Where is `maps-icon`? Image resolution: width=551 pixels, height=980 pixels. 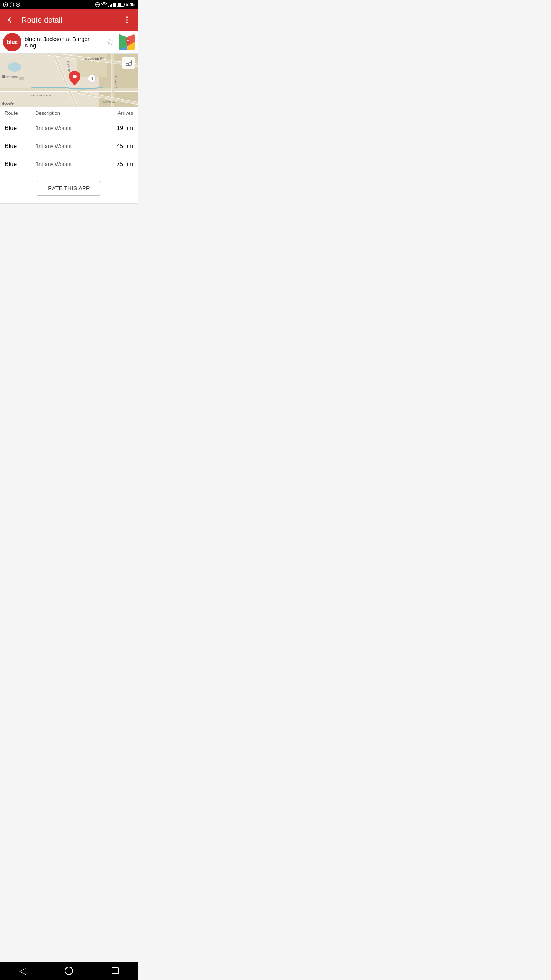 maps-icon is located at coordinates (127, 42).